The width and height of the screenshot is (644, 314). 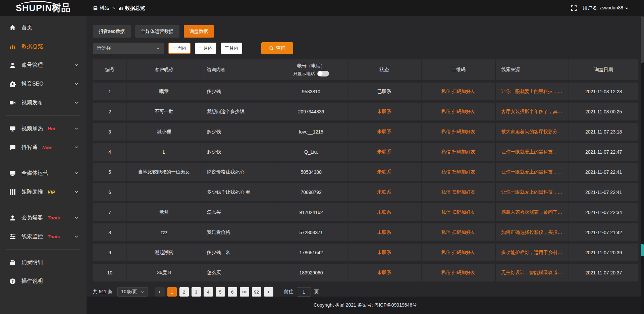 I want to click on period-button-2: 一月内, so click(x=206, y=48).